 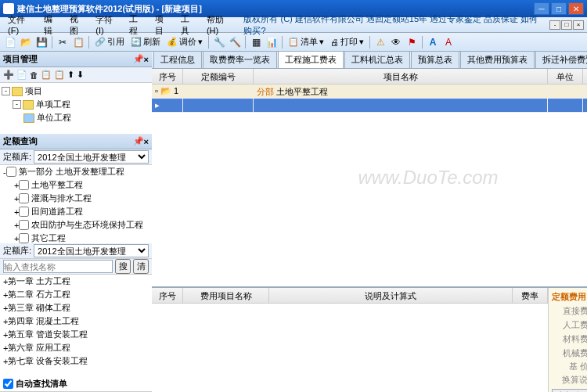 What do you see at coordinates (70, 75) in the screenshot?
I see `up-icon: ⬆` at bounding box center [70, 75].